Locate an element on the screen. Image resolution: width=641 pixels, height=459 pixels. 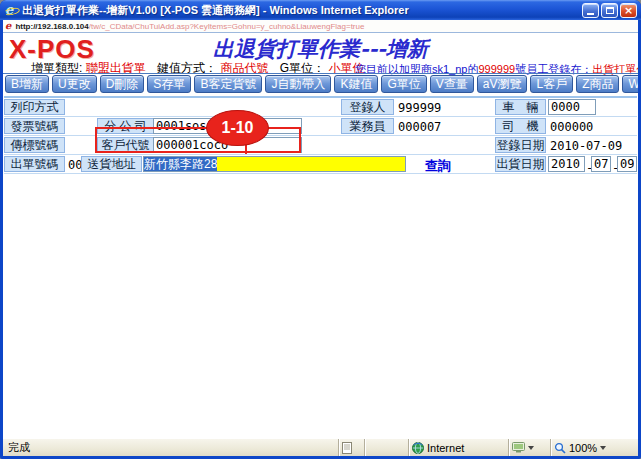
minimize-icon is located at coordinates (590, 14).